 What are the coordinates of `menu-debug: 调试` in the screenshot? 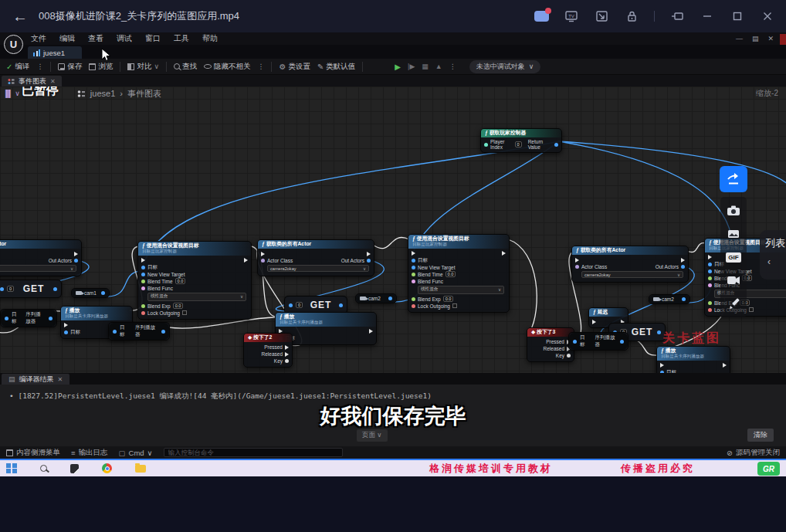 It's located at (124, 39).